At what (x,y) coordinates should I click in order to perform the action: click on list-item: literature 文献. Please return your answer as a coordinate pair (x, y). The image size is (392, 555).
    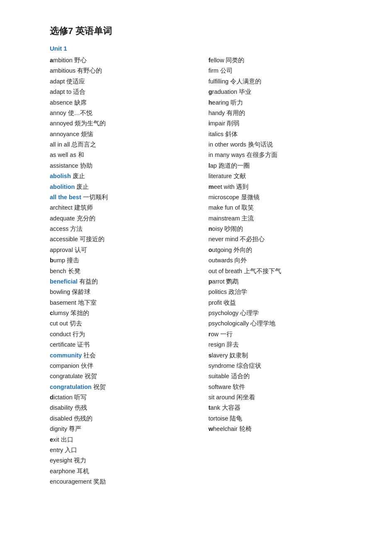
    Looking at the image, I should click on (288, 176).